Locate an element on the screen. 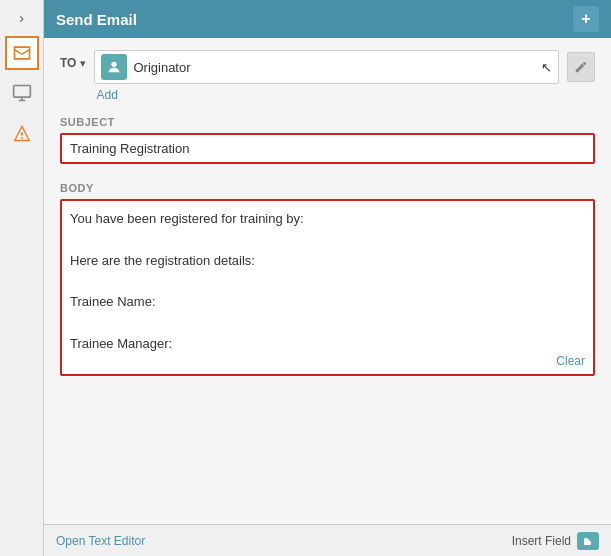 The image size is (611, 556). footer: Open Text Editor Insert Field is located at coordinates (328, 540).